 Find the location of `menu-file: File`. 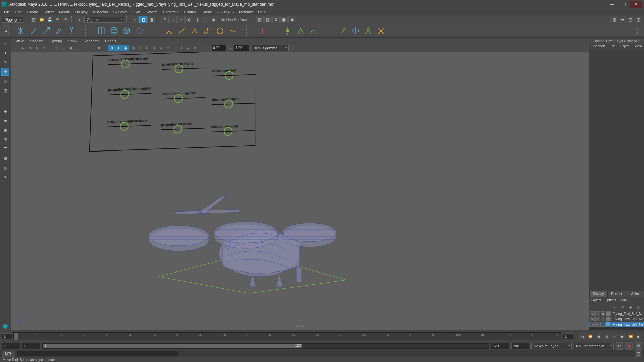

menu-file: File is located at coordinates (7, 12).